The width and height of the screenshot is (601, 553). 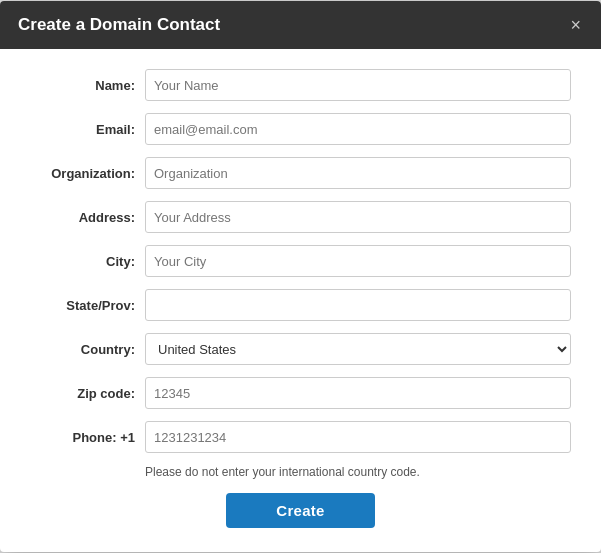 What do you see at coordinates (88, 86) in the screenshot?
I see `name-label: Name:` at bounding box center [88, 86].